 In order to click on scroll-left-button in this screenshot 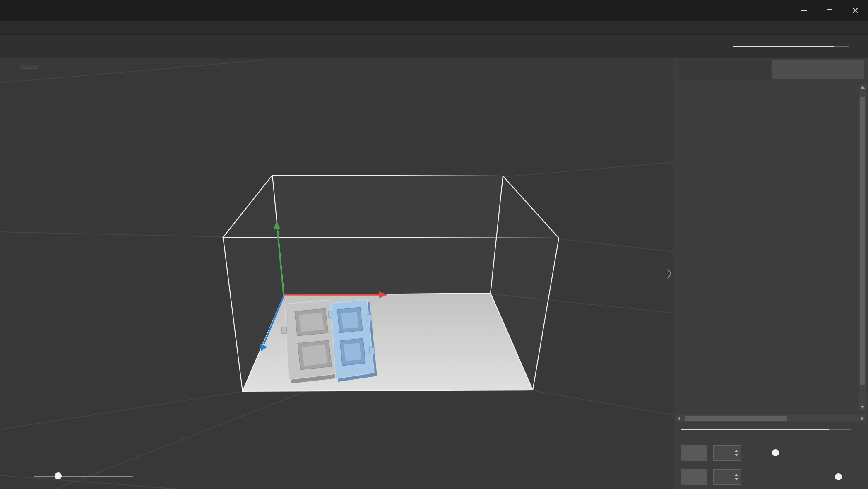, I will do `click(679, 418)`.